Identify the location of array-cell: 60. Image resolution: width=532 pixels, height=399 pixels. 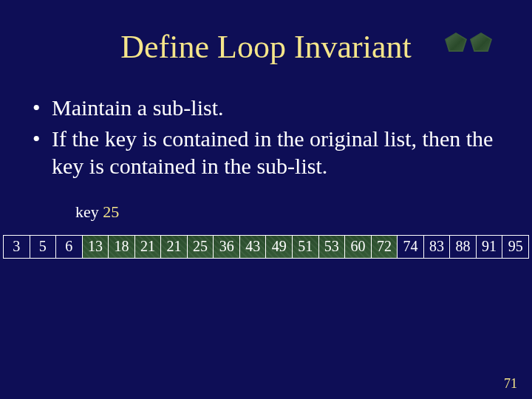
(358, 247).